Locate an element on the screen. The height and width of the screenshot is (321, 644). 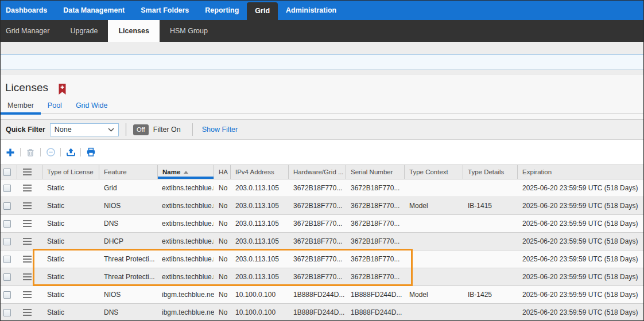
sort-indicator-bar is located at coordinates (186, 178).